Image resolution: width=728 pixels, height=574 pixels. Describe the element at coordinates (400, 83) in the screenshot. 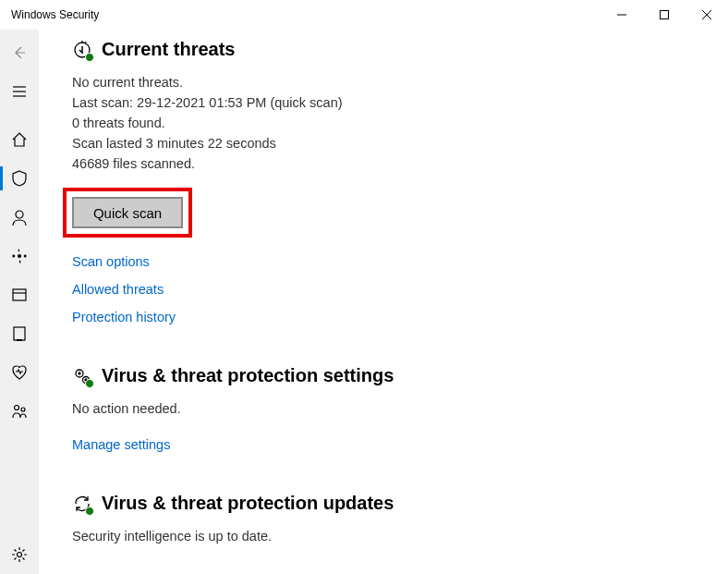

I see `threats-status: No current threats.` at that location.